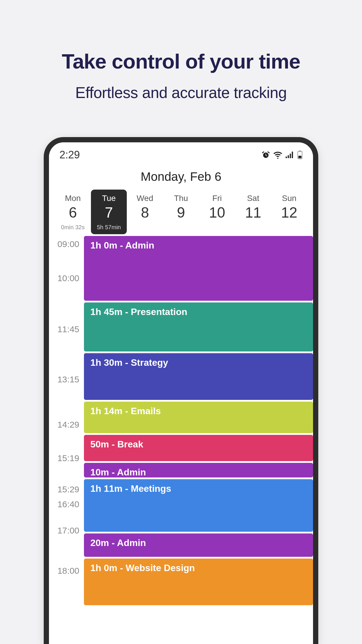 The width and height of the screenshot is (362, 644). What do you see at coordinates (198, 545) in the screenshot?
I see `time-entry: 20m - Admin` at bounding box center [198, 545].